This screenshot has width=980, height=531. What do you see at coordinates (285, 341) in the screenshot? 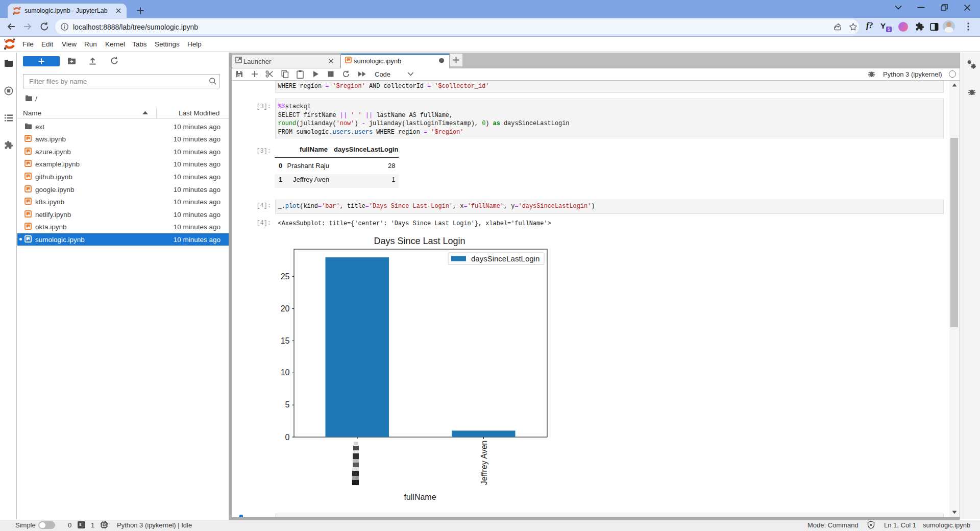
I see `svg-text: 15` at bounding box center [285, 341].